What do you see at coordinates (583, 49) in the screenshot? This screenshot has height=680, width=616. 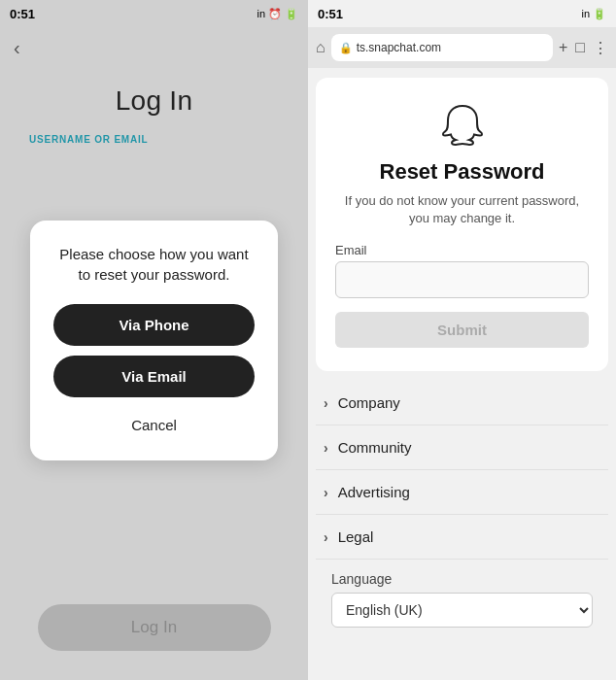 I see `browser-actions: + □ ⋮` at bounding box center [583, 49].